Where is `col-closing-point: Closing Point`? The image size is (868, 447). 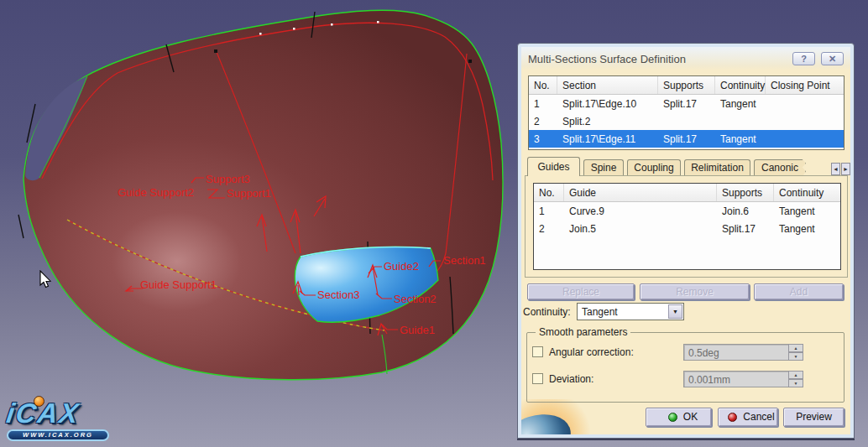 col-closing-point: Closing Point is located at coordinates (804, 86).